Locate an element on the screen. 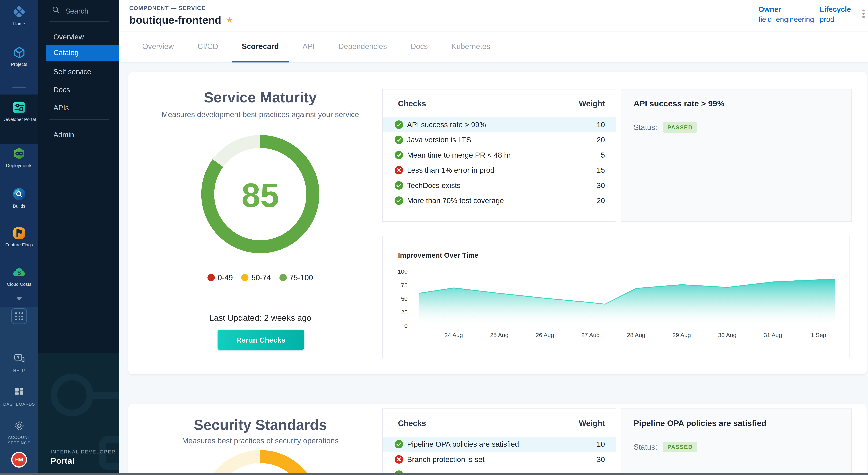 Image resolution: width=868 pixels, height=475 pixels. score-gauge is located at coordinates (260, 463).